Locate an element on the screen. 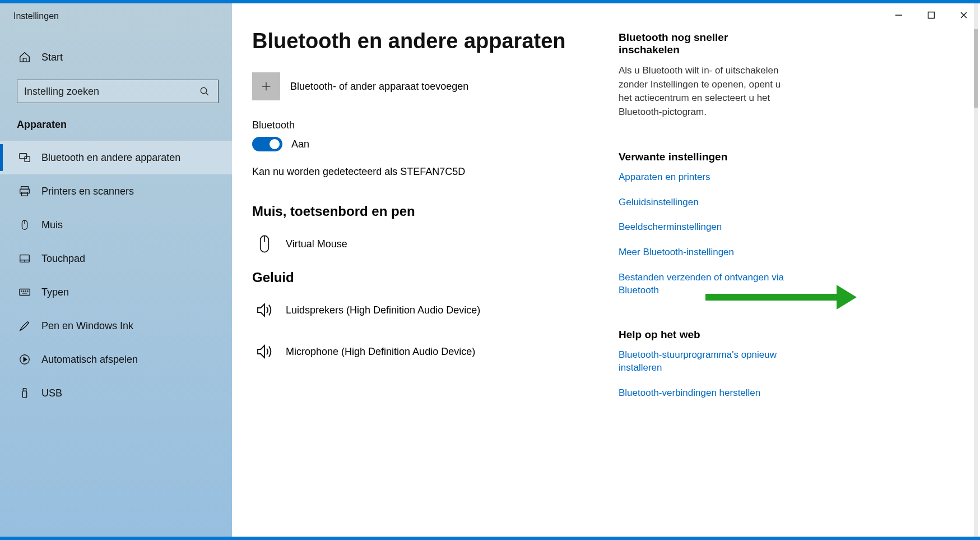 The width and height of the screenshot is (980, 540). devices-icon is located at coordinates (25, 158).